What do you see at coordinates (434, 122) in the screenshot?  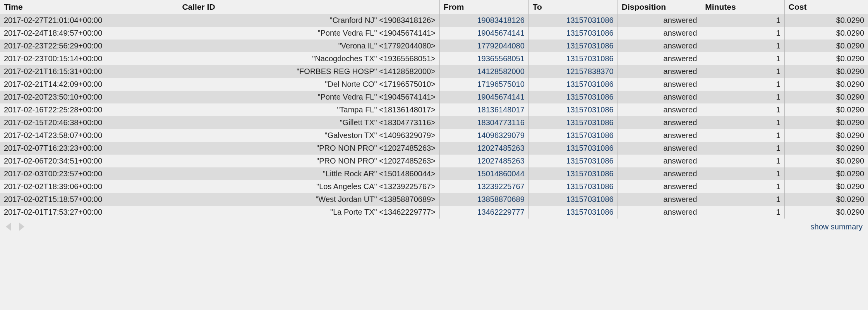 I see `table-row: 2017-02-15T20:46:38+00:00"Gillett TX" <1…` at bounding box center [434, 122].